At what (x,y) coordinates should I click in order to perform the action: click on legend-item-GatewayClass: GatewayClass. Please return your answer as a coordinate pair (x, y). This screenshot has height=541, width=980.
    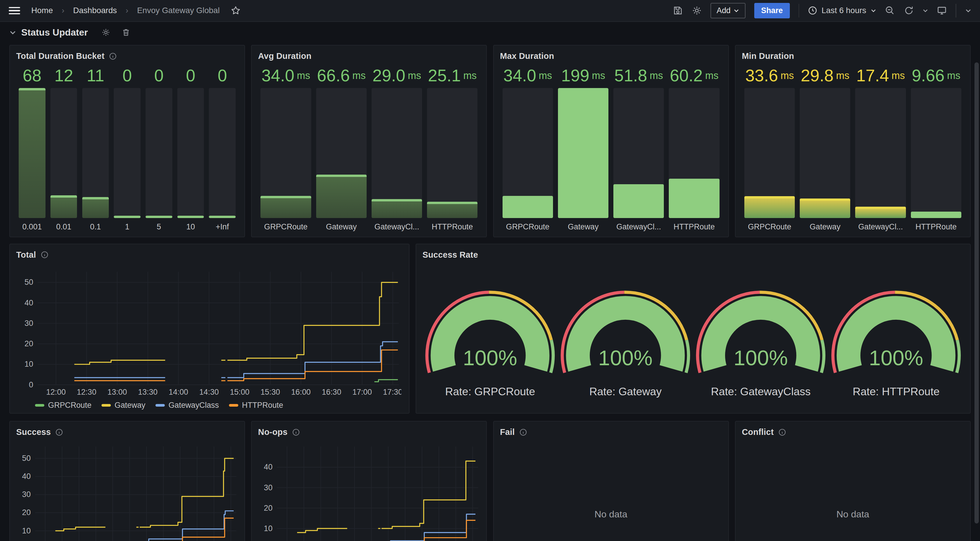
    Looking at the image, I should click on (187, 405).